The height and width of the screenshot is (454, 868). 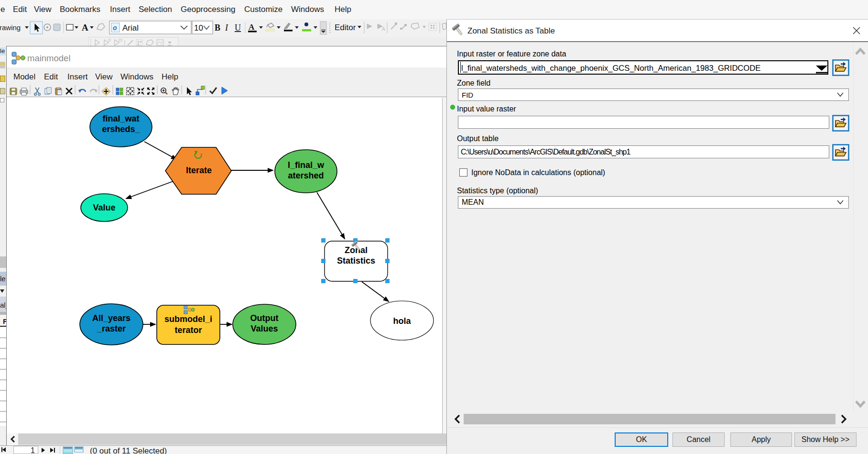 I want to click on svg-text: terator, so click(x=188, y=330).